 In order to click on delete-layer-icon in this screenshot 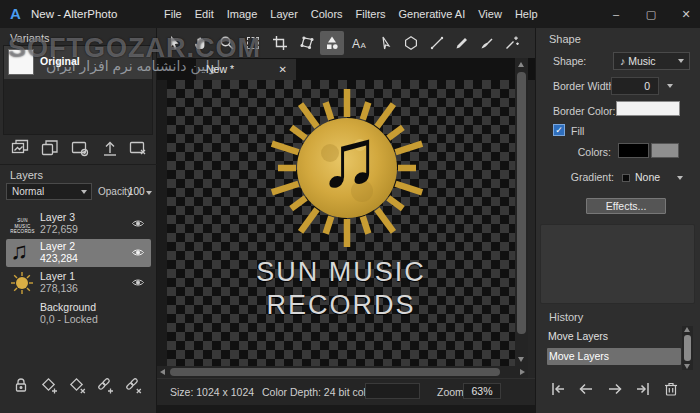, I will do `click(78, 386)`.